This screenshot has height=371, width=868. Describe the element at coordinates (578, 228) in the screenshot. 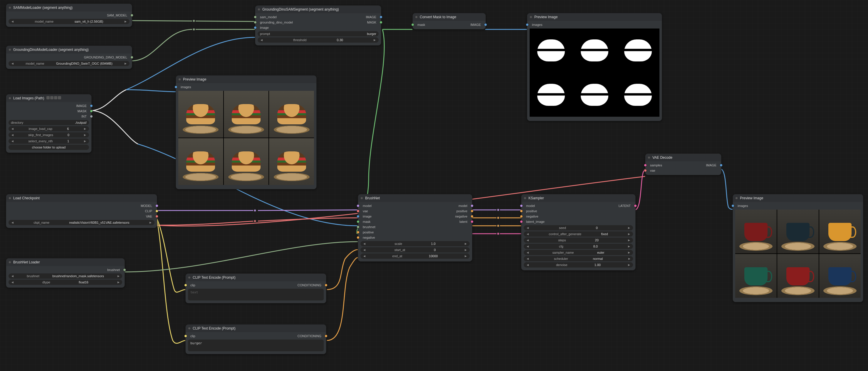

I see `widget-seed: ◀seed0▶` at that location.